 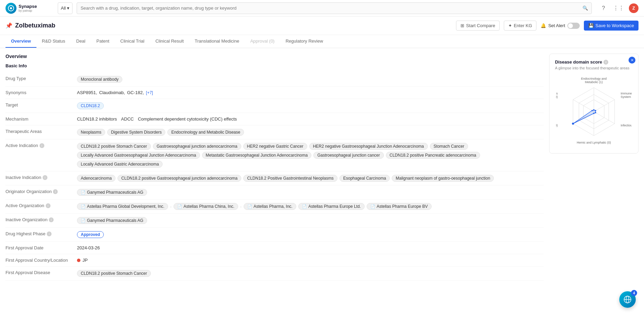 What do you see at coordinates (463, 25) in the screenshot?
I see `compare-icon: ⊞` at bounding box center [463, 25].